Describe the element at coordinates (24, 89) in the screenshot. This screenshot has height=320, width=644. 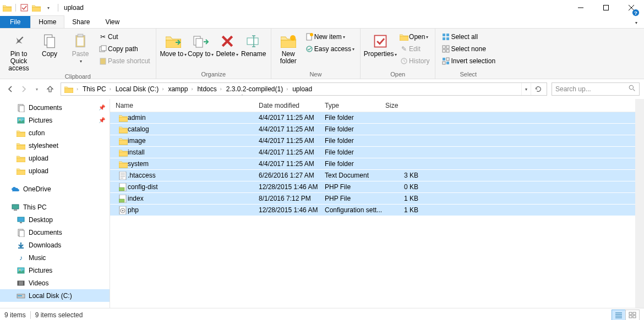
I see `forward-button` at that location.